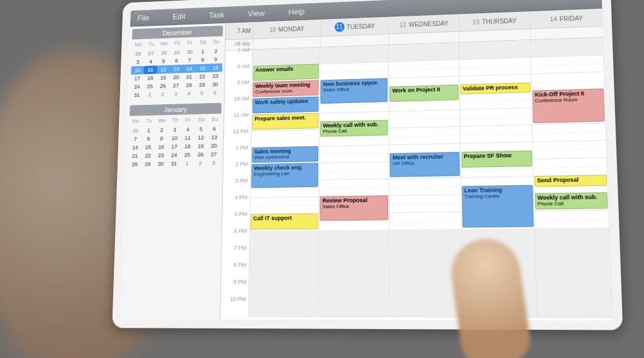 The image size is (644, 358). What do you see at coordinates (569, 106) in the screenshot?
I see `calendar-event: Kick-Off Project IIConference Room` at bounding box center [569, 106].